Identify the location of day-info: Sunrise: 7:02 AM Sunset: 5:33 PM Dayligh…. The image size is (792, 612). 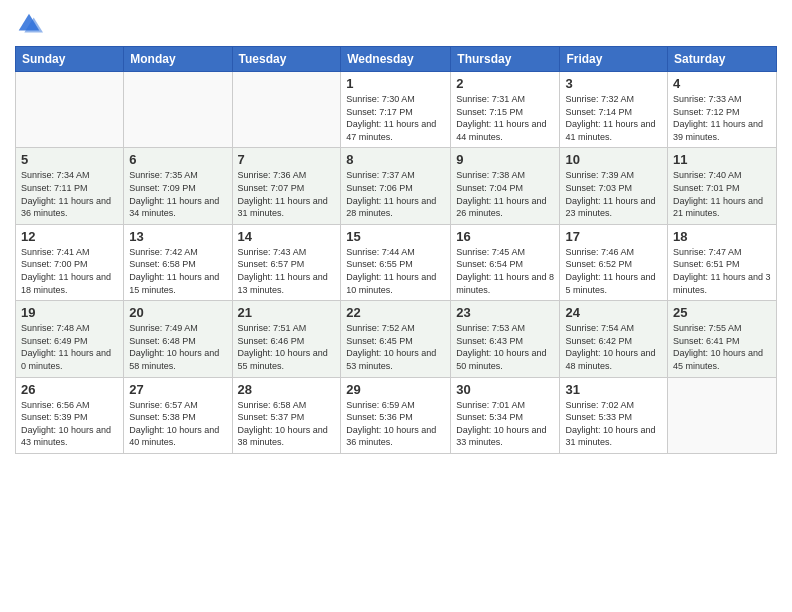
(614, 424).